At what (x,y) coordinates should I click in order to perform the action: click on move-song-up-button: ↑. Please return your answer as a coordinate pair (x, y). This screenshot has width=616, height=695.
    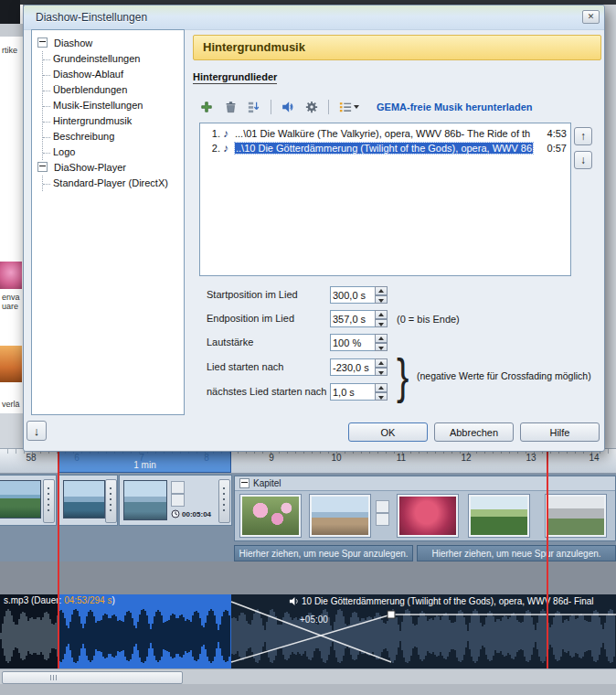
    Looking at the image, I should click on (583, 136).